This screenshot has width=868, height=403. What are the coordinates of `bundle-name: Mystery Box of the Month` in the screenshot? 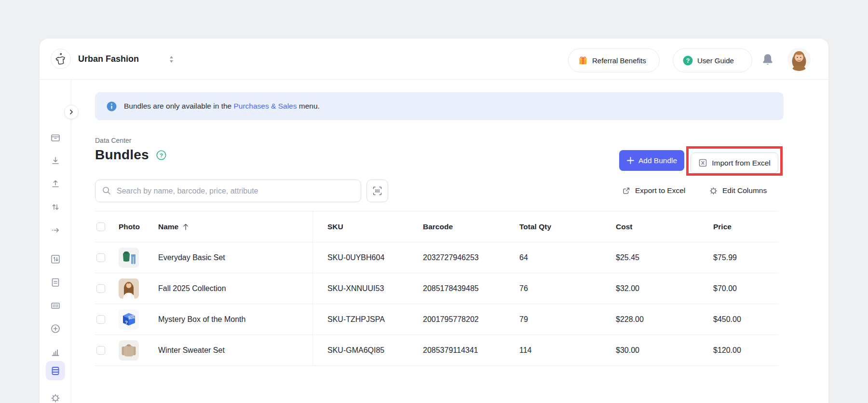 It's located at (202, 320).